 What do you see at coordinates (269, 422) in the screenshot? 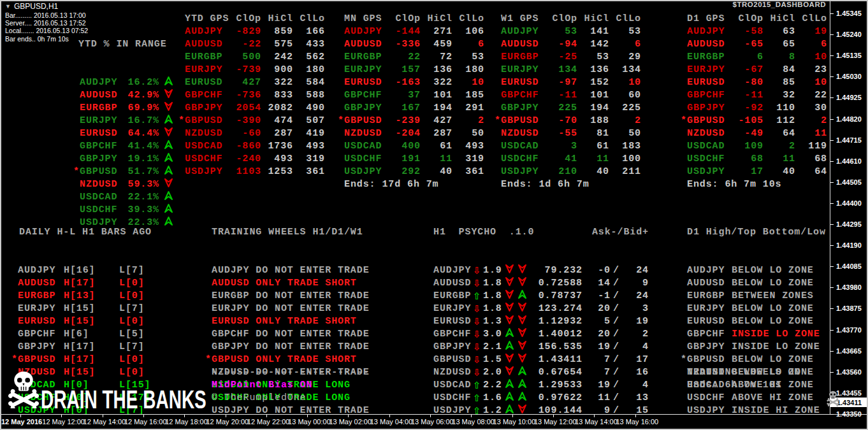
I see `time-label: 12 May 22:00` at bounding box center [269, 422].